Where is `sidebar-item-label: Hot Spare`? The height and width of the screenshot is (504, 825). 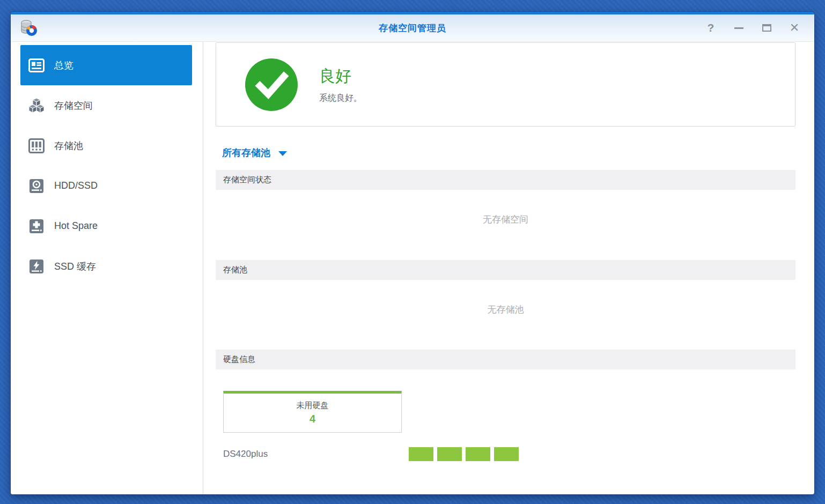 sidebar-item-label: Hot Spare is located at coordinates (76, 226).